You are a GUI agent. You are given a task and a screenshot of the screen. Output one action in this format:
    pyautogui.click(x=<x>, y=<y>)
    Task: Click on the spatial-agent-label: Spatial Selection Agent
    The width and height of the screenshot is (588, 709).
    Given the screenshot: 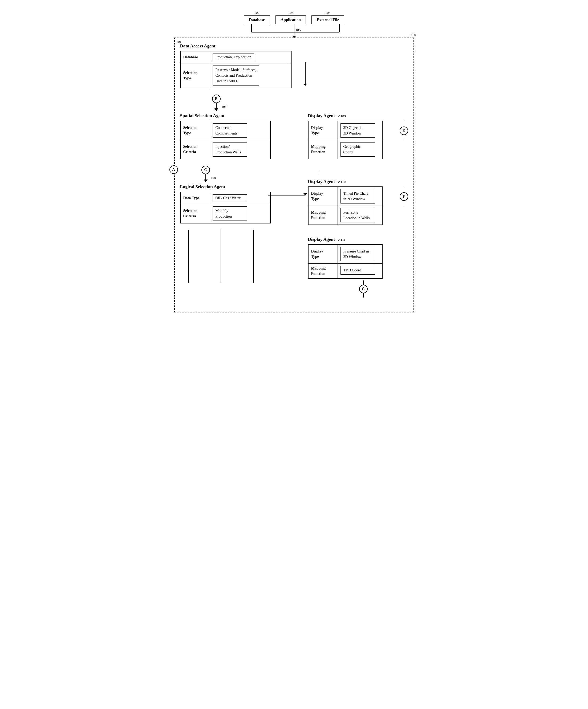 What is the action you would take?
    pyautogui.click(x=237, y=116)
    